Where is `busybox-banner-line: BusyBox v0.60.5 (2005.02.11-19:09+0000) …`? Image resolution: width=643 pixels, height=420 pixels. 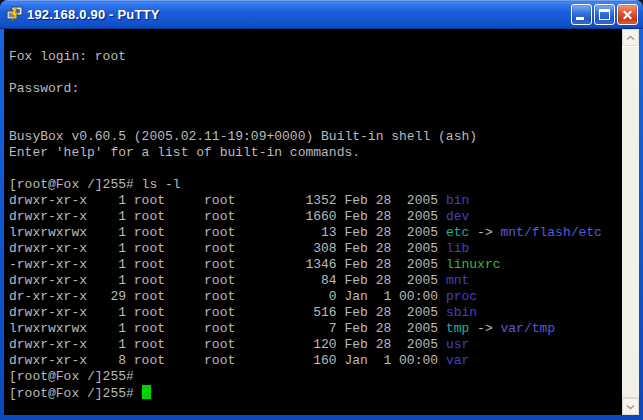 busybox-banner-line: BusyBox v0.60.5 (2005.02.11-19:09+0000) … is located at coordinates (316, 137).